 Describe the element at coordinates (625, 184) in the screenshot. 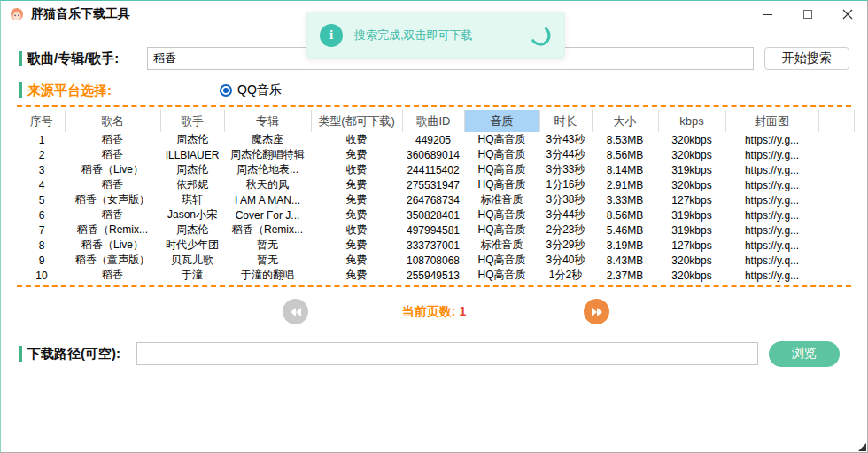

I see `table-cell: 2.91MB` at that location.